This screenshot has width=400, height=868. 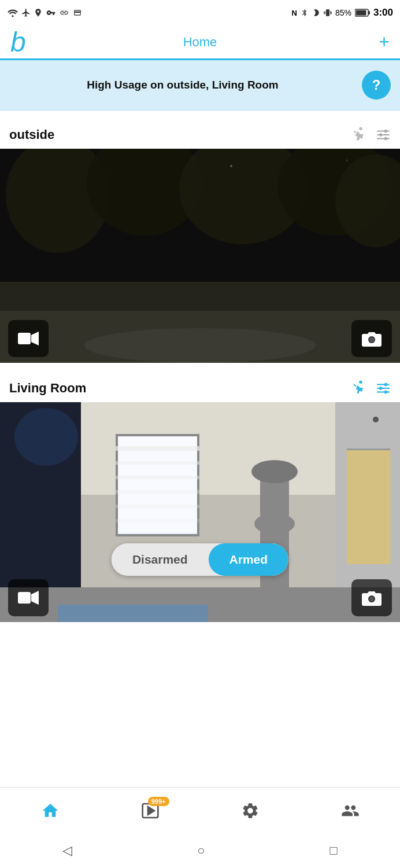 I want to click on card-icon, so click(x=77, y=13).